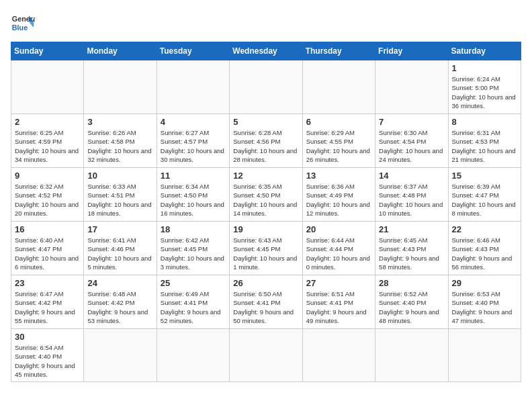 This screenshot has height=411, width=532. Describe the element at coordinates (266, 195) in the screenshot. I see `calendar-week-3: 9Sunrise: 6:32 AM Sunset: 4:52 PM Daylig…` at that location.